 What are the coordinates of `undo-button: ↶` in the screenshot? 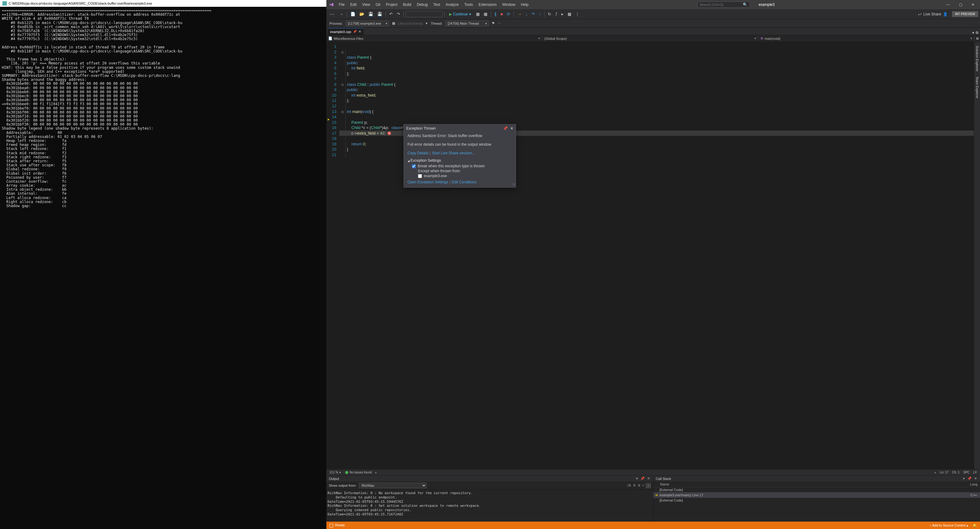 It's located at (391, 14).